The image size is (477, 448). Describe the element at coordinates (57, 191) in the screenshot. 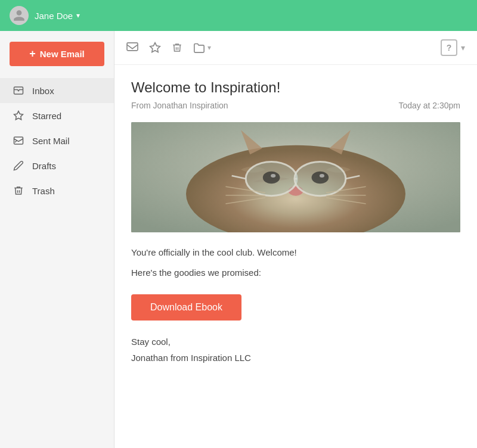

I see `sidebar-item-trash: Trash` at that location.